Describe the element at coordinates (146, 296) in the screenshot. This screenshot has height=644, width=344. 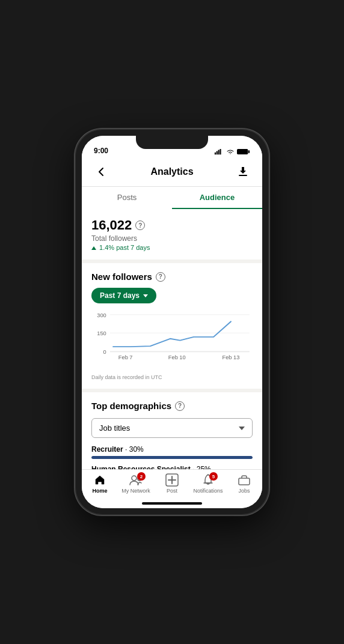
I see `dropdown-arrow-icon` at that location.